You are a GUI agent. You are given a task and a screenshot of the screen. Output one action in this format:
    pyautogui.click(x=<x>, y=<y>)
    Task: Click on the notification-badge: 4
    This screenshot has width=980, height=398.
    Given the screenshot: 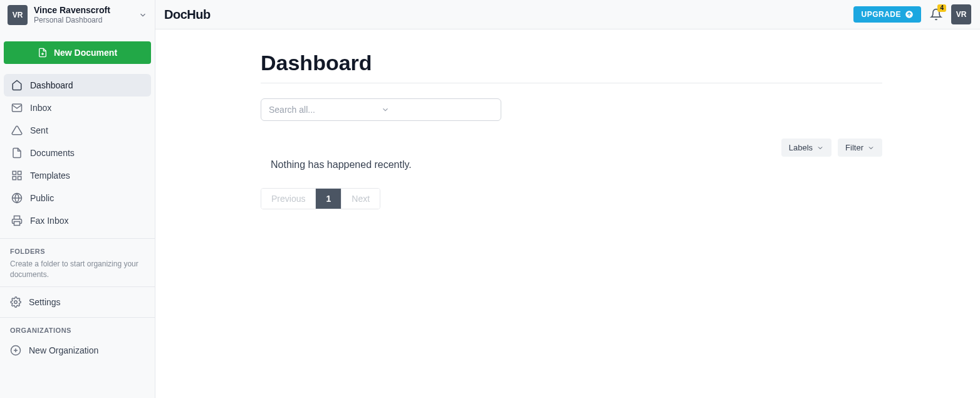 What is the action you would take?
    pyautogui.click(x=942, y=8)
    